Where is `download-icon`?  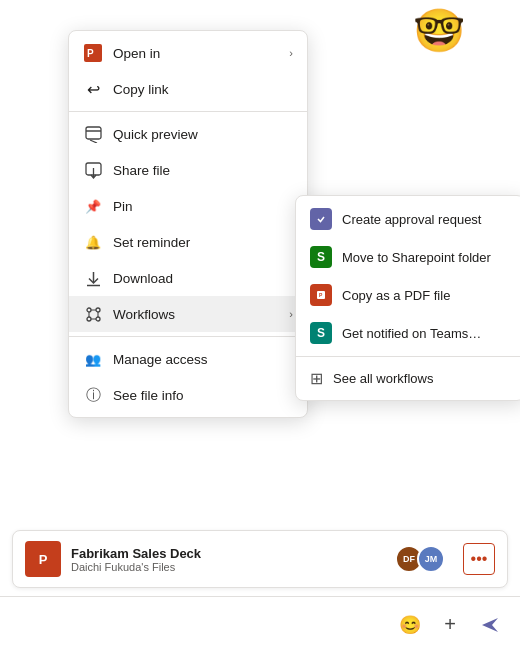
download-icon is located at coordinates (93, 278).